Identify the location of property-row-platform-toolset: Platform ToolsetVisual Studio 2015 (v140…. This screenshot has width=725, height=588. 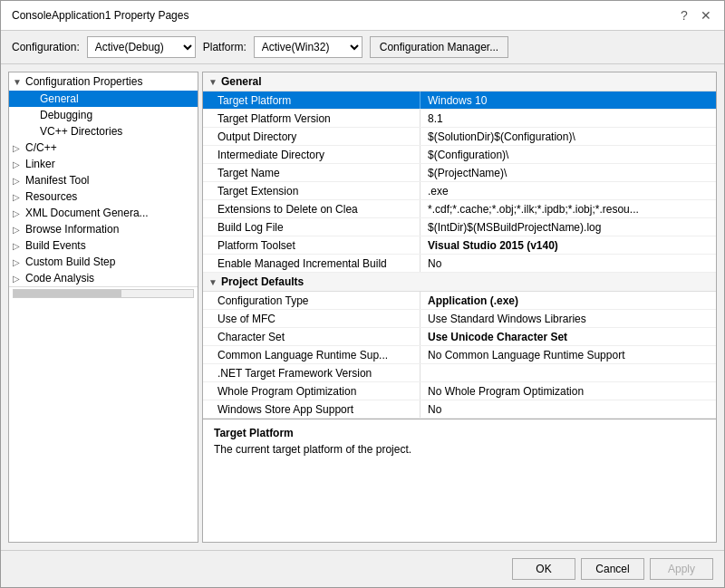
(459, 246).